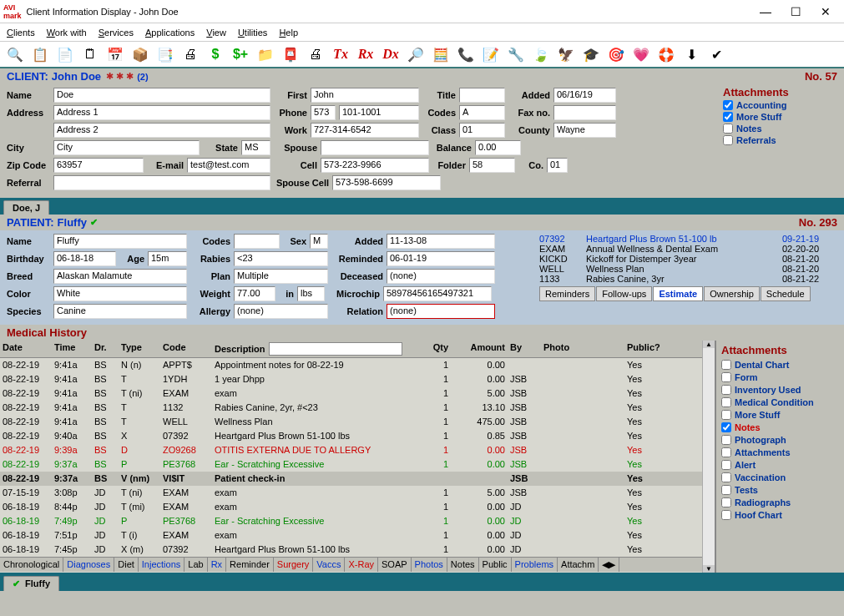  What do you see at coordinates (329, 564) in the screenshot?
I see `bottom-tab-8: Vaccs` at bounding box center [329, 564].